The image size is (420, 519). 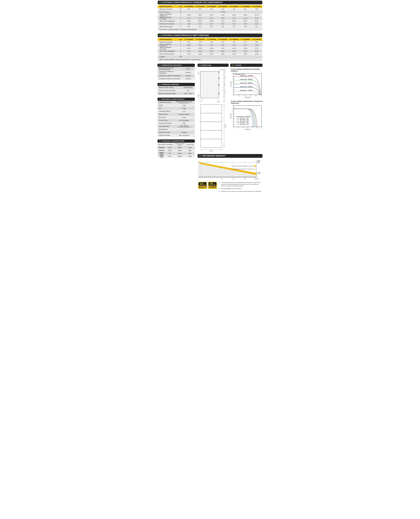 I want to click on value-cell: 41.89, so click(x=189, y=15).